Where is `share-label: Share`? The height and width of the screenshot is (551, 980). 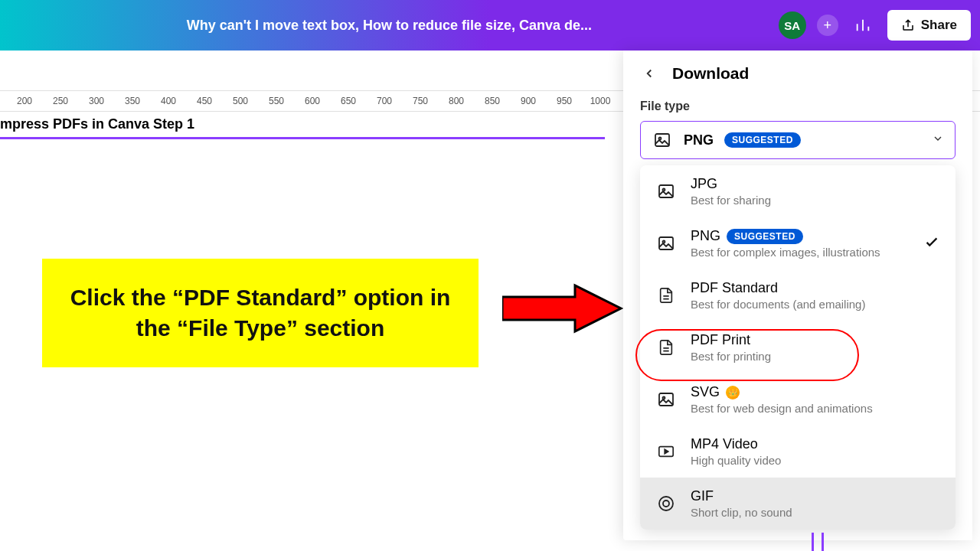
share-label: Share is located at coordinates (939, 25).